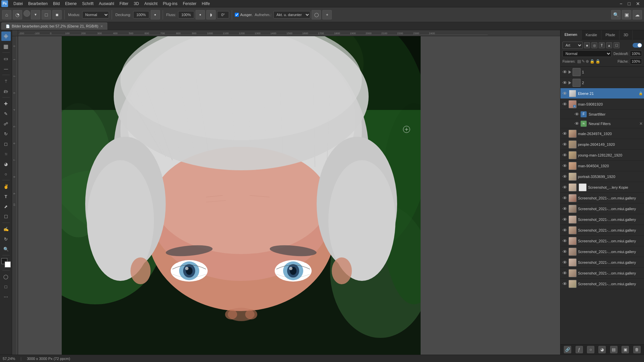 The height and width of the screenshot is (362, 644). What do you see at coordinates (565, 262) in the screenshot?
I see `visibility-screenshot7: 👁` at bounding box center [565, 262].